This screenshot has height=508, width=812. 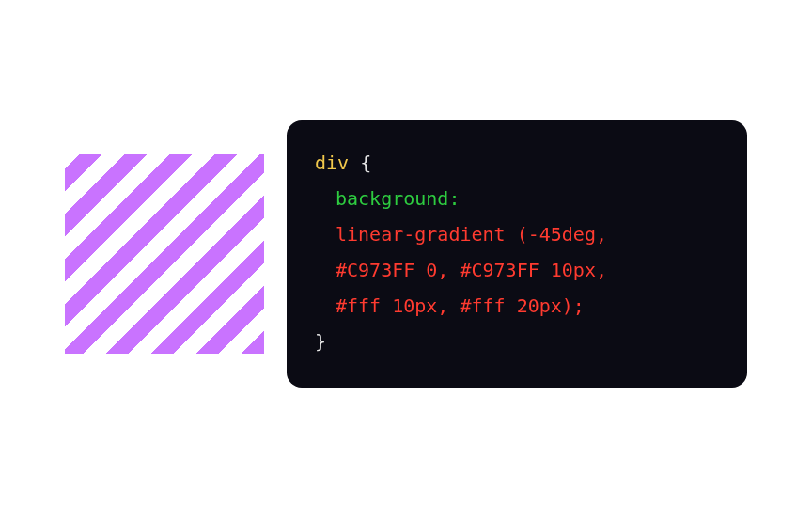 I want to click on gradient-preview-box, so click(x=164, y=254).